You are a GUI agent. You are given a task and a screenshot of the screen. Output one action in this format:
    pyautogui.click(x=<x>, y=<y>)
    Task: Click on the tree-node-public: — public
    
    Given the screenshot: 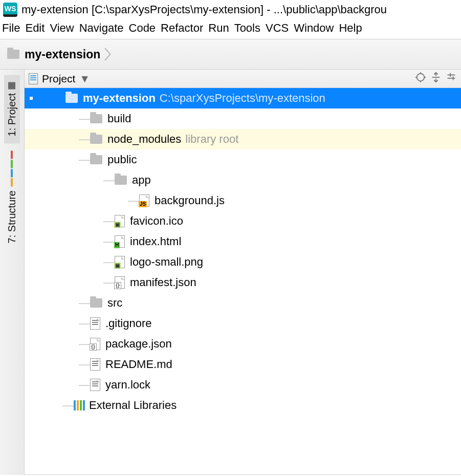 What is the action you would take?
    pyautogui.click(x=243, y=160)
    